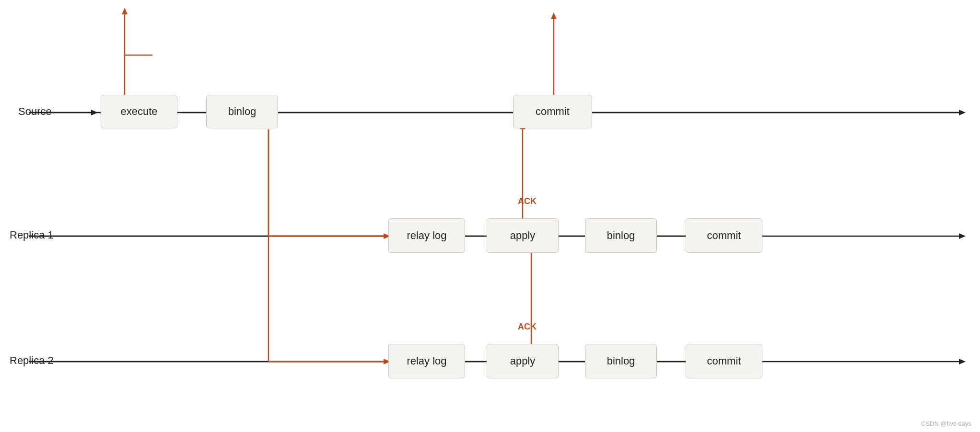 Image resolution: width=980 pixels, height=432 pixels. Describe the element at coordinates (724, 361) in the screenshot. I see `rep2-commit-node: commit` at that location.